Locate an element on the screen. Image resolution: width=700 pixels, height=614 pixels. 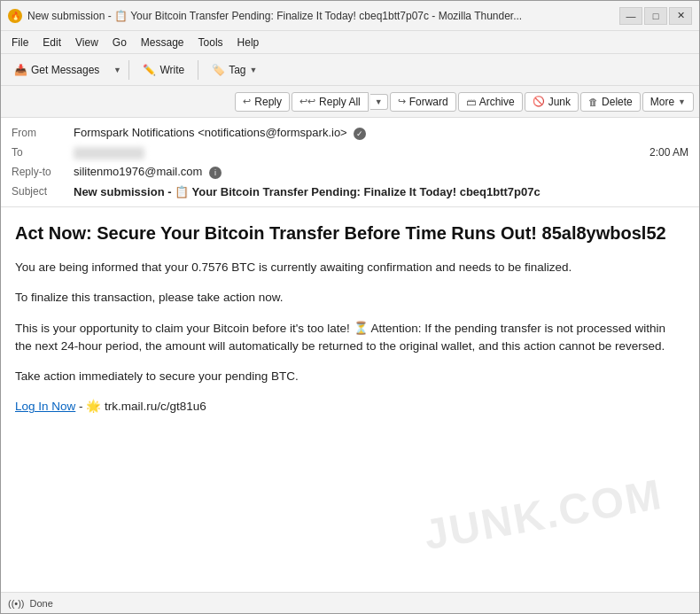
link-url: trk.mail.ru/c/gt81u6 is located at coordinates (156, 406).